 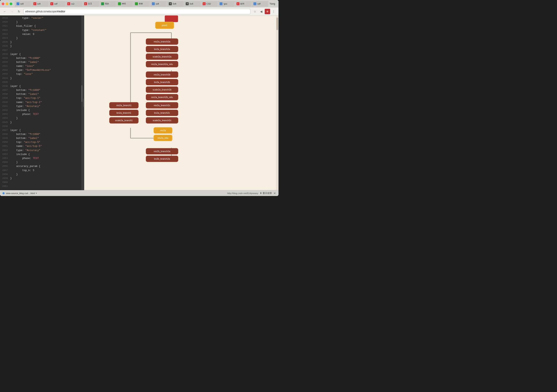 I want to click on tab-4-favicon: C, so click(x=69, y=4).